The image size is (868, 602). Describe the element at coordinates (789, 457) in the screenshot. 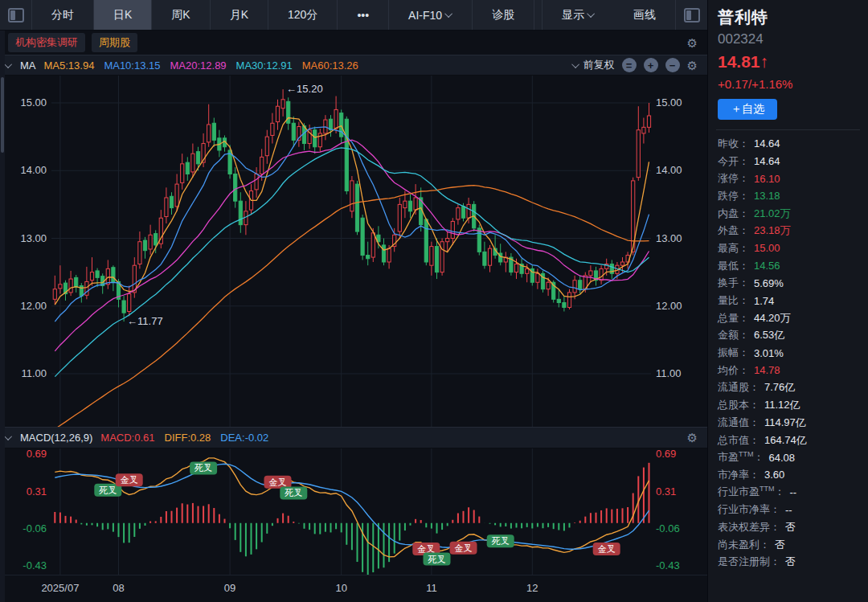

I see `stat-row-市盈: 市盈TTM：64.08` at that location.